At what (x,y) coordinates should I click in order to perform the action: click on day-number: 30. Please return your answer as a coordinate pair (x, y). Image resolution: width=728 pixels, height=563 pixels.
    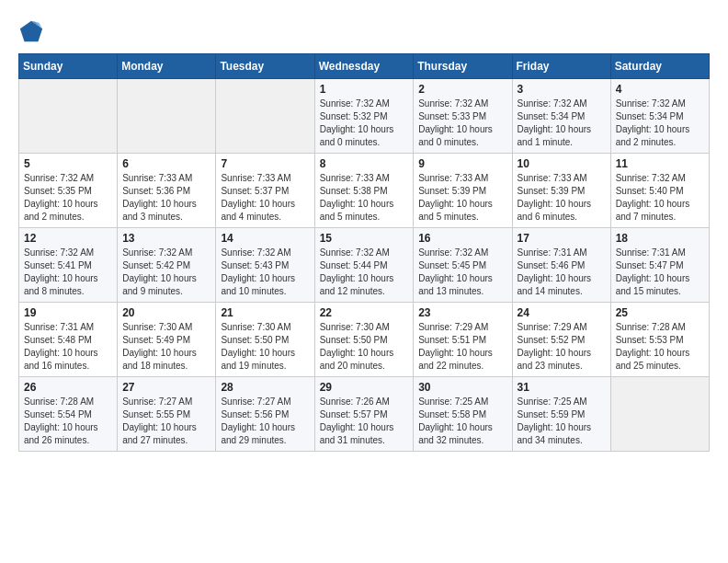
    Looking at the image, I should click on (462, 387).